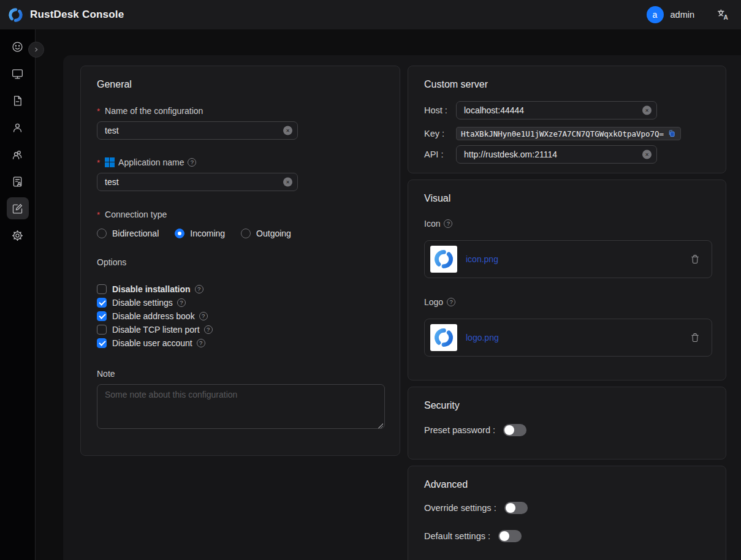 The width and height of the screenshot is (741, 560). What do you see at coordinates (18, 181) in the screenshot?
I see `sidebar-item-audit` at bounding box center [18, 181].